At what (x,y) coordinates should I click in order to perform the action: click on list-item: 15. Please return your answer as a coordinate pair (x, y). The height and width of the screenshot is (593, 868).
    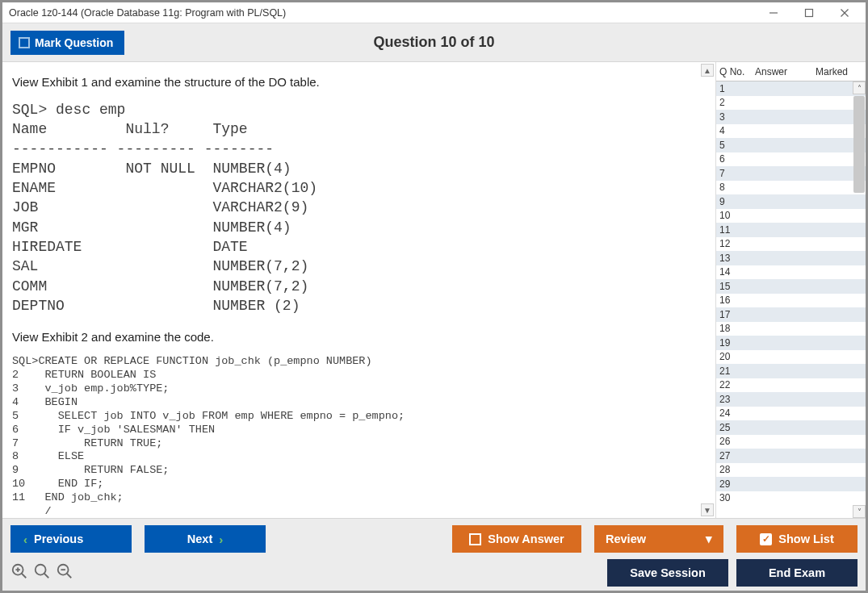
    Looking at the image, I should click on (791, 286).